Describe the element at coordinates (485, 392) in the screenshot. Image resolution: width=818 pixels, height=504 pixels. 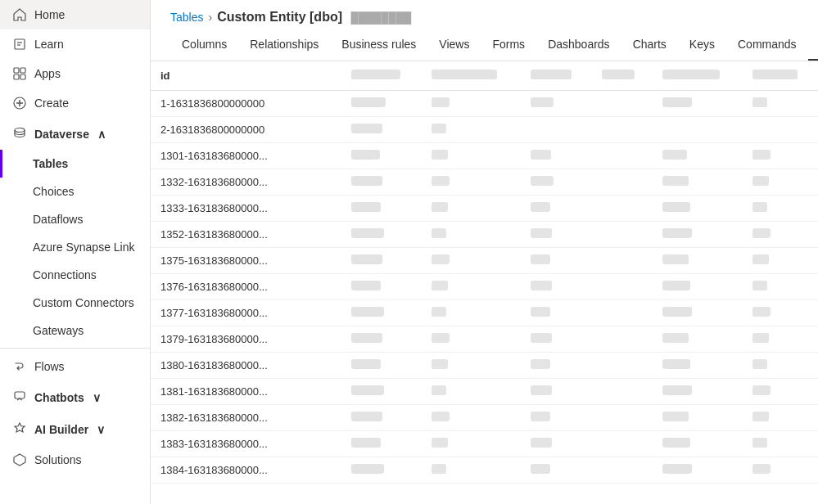
I see `table-row: 1381-163183680000...` at that location.